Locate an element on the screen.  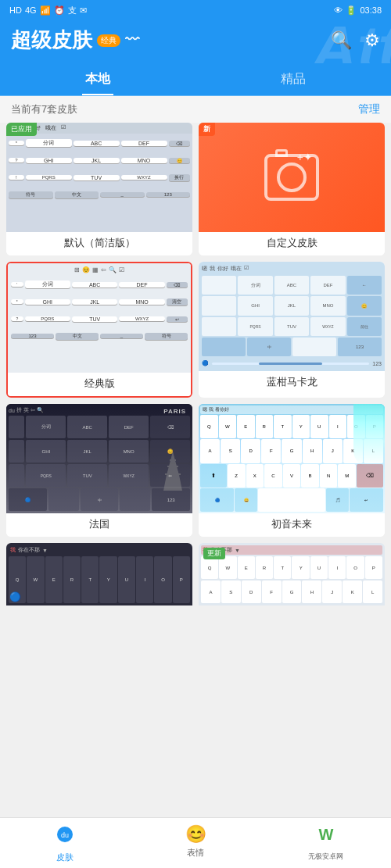
tab-local: 本地 is located at coordinates (98, 80).